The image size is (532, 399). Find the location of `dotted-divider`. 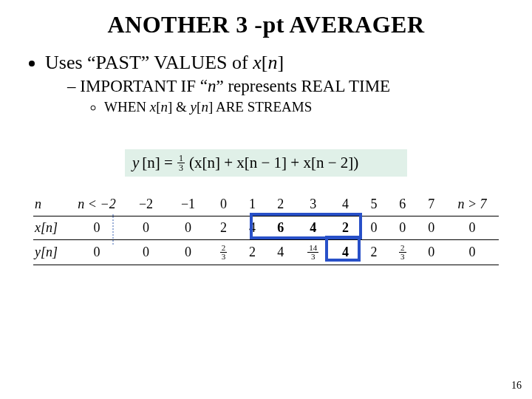

dotted-divider is located at coordinates (113, 229).